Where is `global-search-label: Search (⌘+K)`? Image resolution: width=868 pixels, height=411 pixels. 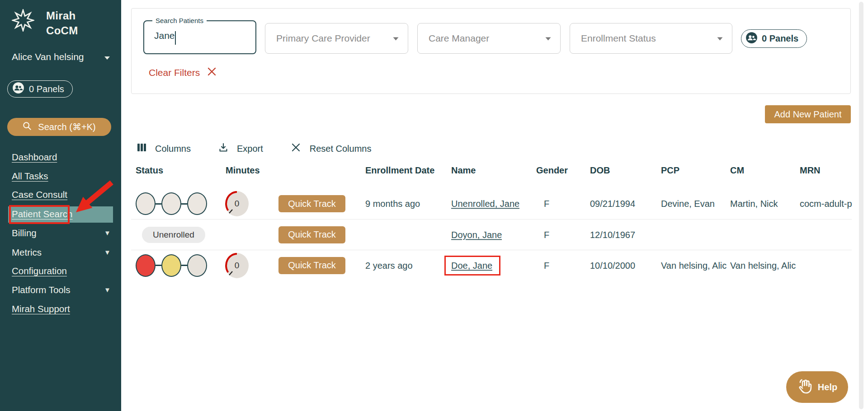 global-search-label: Search (⌘+K) is located at coordinates (67, 127).